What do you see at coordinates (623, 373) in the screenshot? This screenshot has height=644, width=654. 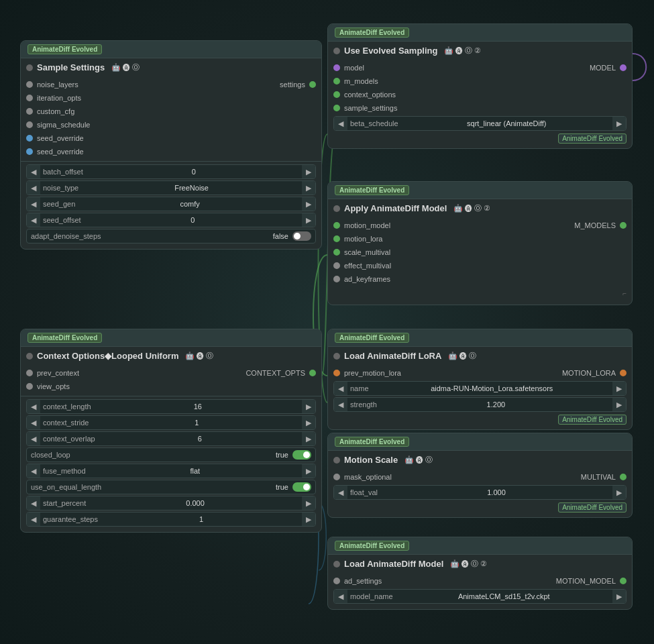 I see `socket-motion-lora-out` at bounding box center [623, 373].